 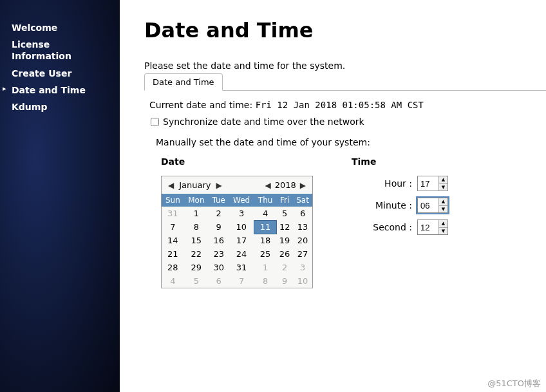 I want to click on weekday-header: Sun, so click(x=173, y=200).